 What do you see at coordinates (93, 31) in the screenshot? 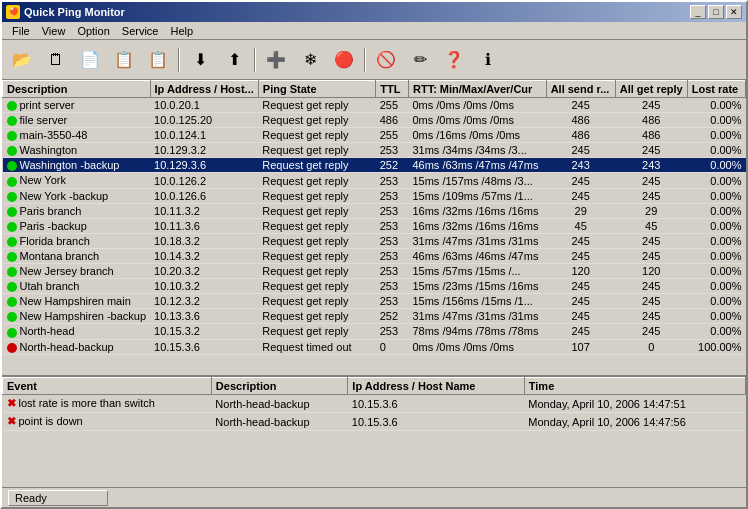
I see `menu-item-option: Option` at bounding box center [93, 31].